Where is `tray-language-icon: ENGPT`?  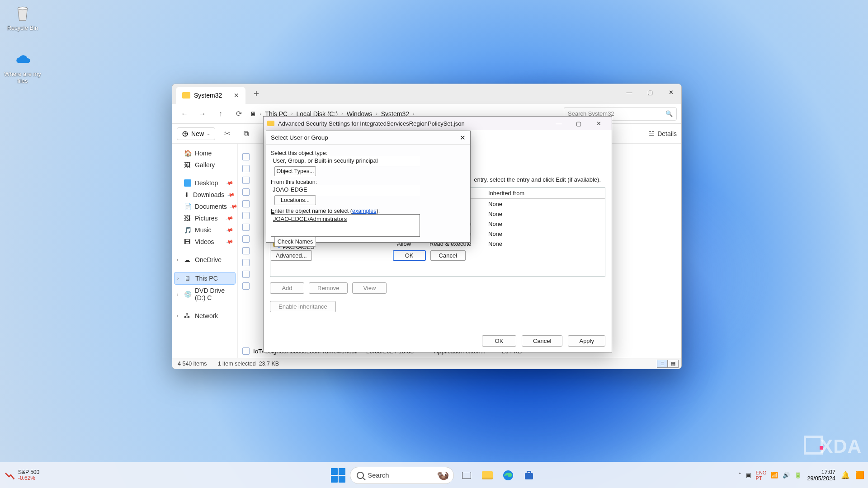 tray-language-icon: ENGPT is located at coordinates (761, 475).